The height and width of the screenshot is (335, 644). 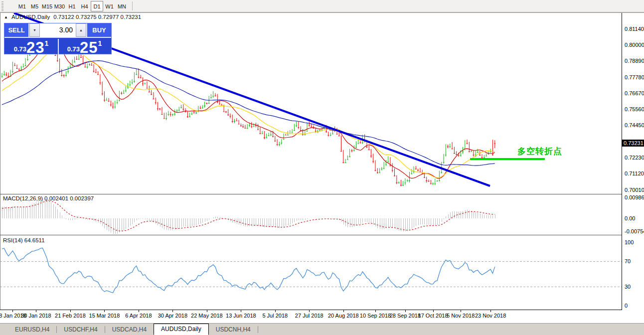 What do you see at coordinates (16, 30) in the screenshot?
I see `sell-button: SELL` at bounding box center [16, 30].